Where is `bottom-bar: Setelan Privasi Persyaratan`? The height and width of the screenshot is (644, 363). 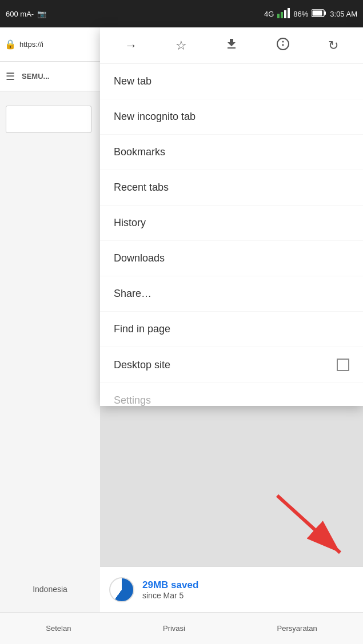 bottom-bar: Setelan Privasi Persyaratan is located at coordinates (182, 628).